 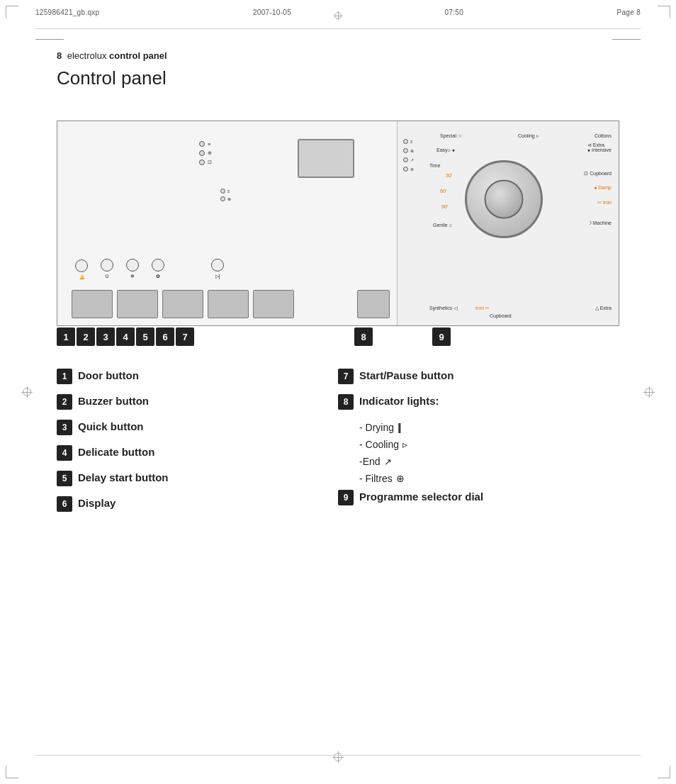 What do you see at coordinates (500, 316) in the screenshot?
I see `dial-label-cupboard-bottom: Cupboard` at bounding box center [500, 316].